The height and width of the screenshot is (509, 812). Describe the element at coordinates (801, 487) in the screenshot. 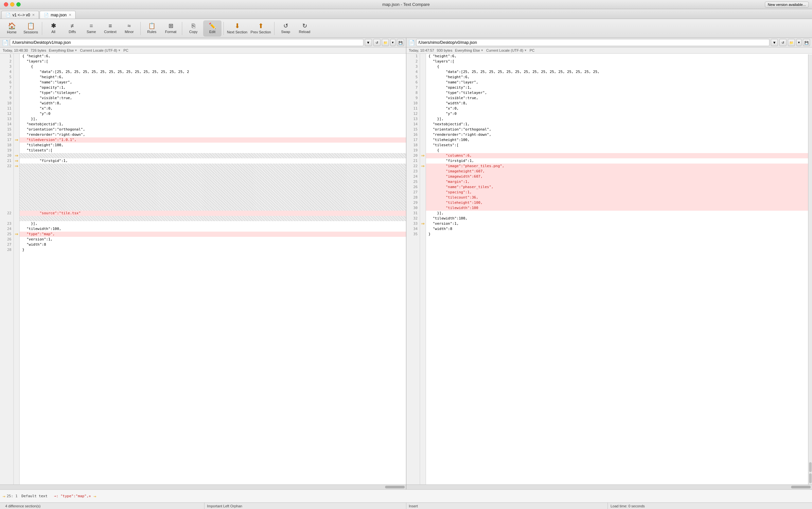

I see `right-scroll-thumb` at that location.